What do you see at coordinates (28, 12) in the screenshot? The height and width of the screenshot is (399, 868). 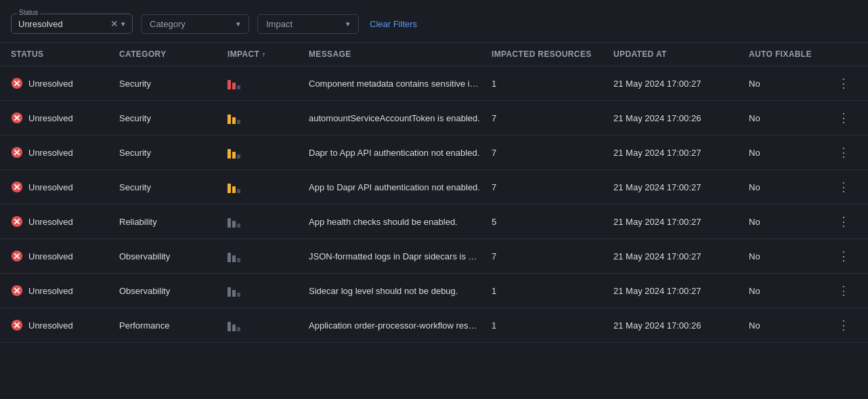 I see `status-filter-legend: Status` at bounding box center [28, 12].